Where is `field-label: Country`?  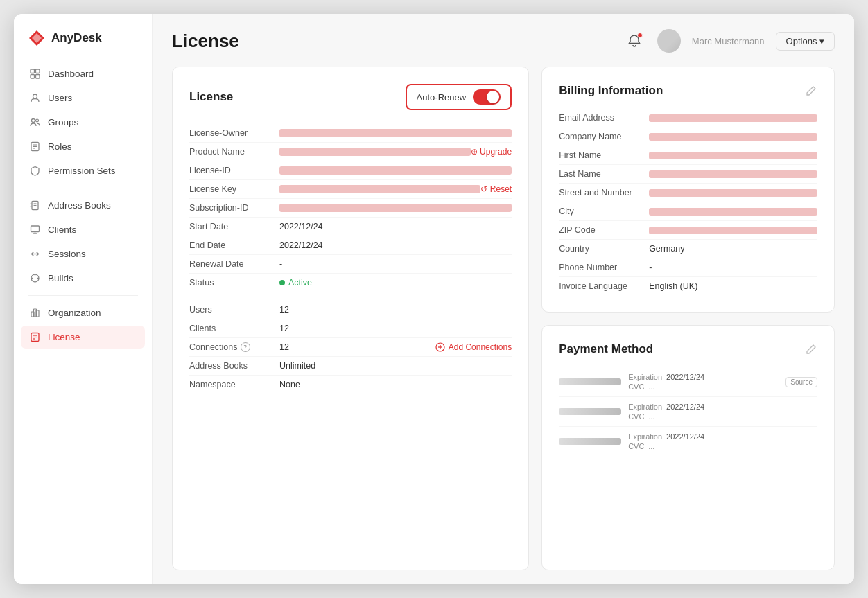 field-label: Country is located at coordinates (604, 249).